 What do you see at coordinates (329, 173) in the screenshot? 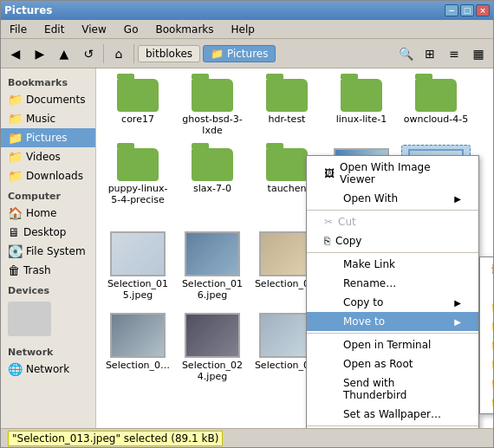
I see `open-image-viewer-icon: 🖼` at bounding box center [329, 173].